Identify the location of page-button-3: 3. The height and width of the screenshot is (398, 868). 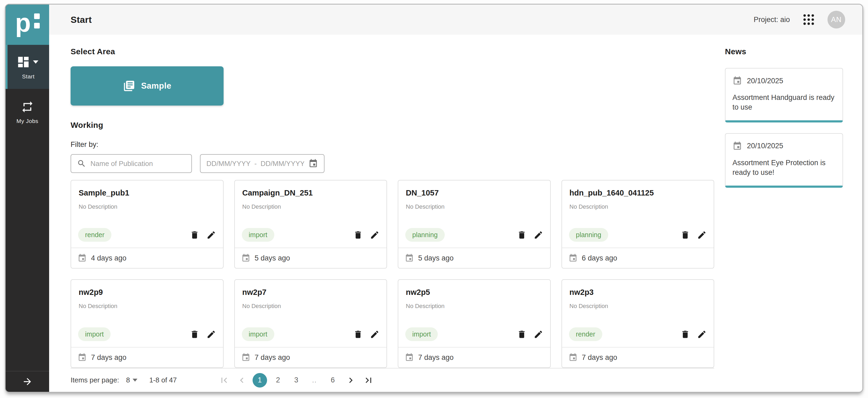
(297, 380).